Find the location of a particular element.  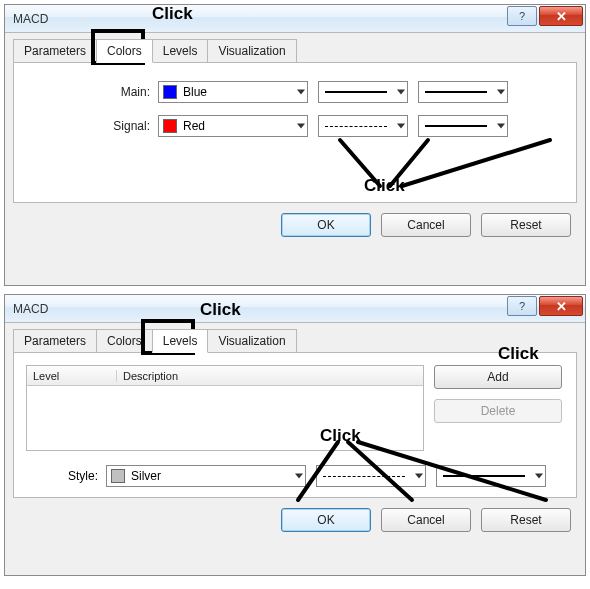

col-description: Description is located at coordinates (270, 376).